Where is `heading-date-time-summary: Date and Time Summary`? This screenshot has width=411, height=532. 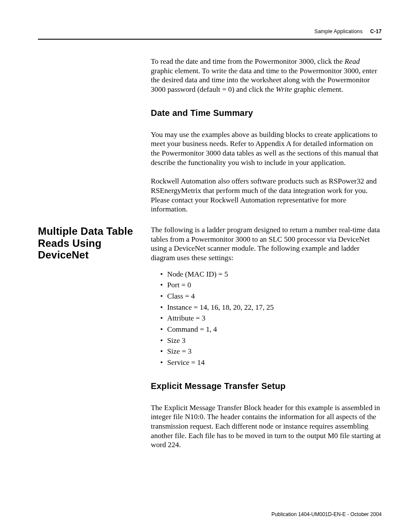
heading-date-time-summary: Date and Time Summary is located at coordinates (266, 113).